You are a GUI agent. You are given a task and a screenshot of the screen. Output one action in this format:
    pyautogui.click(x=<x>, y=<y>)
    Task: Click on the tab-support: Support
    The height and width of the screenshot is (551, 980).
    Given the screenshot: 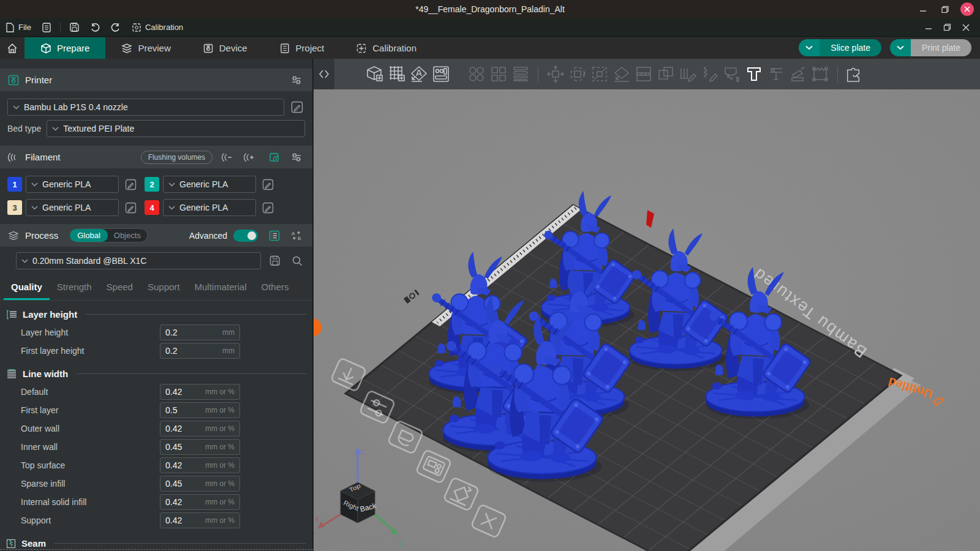 What is the action you would take?
    pyautogui.click(x=164, y=288)
    